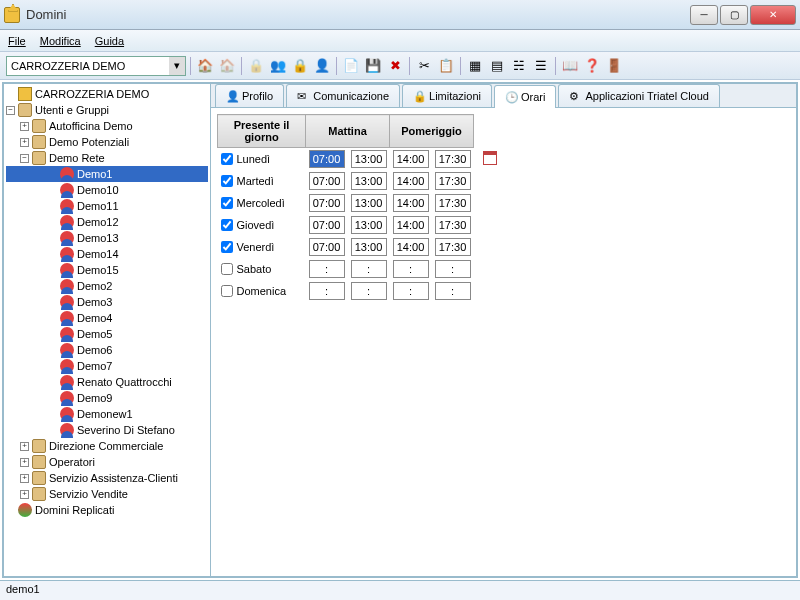  What do you see at coordinates (107, 382) in the screenshot?
I see `tree-node: Renato Quattrocchi` at bounding box center [107, 382].